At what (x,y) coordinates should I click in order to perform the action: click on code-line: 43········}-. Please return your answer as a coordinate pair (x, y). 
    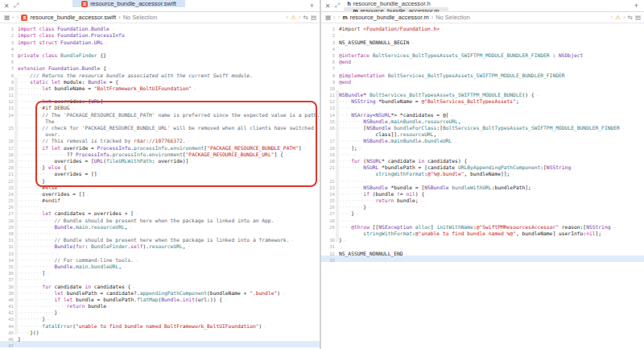
    Looking at the image, I should click on (159, 318).